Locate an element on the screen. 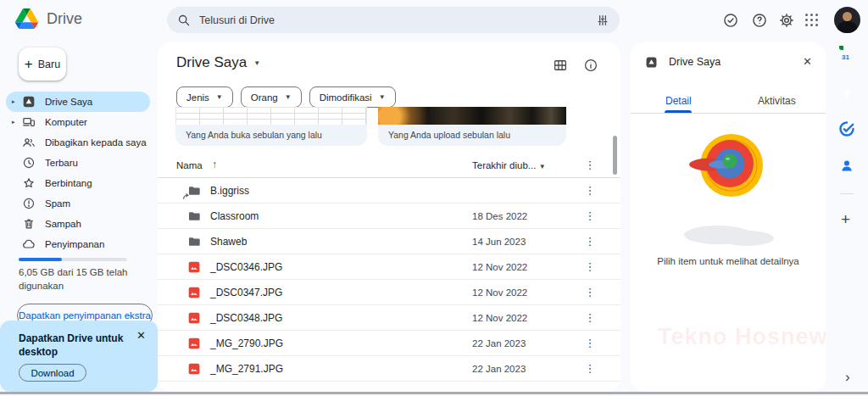 The image size is (868, 396). column-header-modified: Terakhir diub... ▼ is located at coordinates (509, 165).